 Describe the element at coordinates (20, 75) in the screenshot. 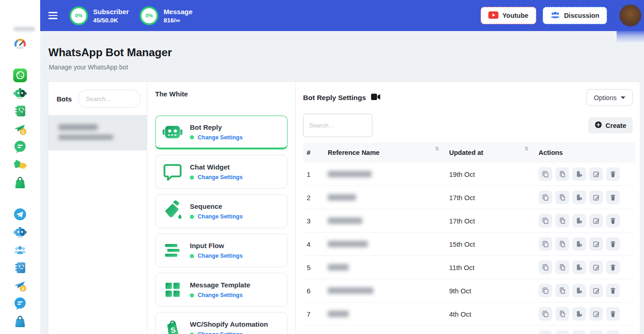

I see `whatsapp-icon` at that location.